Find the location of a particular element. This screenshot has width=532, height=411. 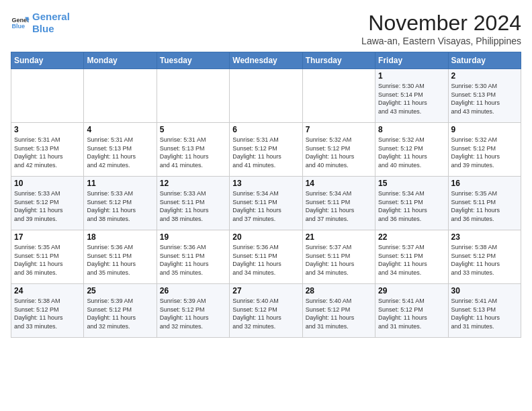

calendar-cell: 14Sunrise: 5:34 AMSunset: 5:11 PMDayligh… is located at coordinates (339, 203).